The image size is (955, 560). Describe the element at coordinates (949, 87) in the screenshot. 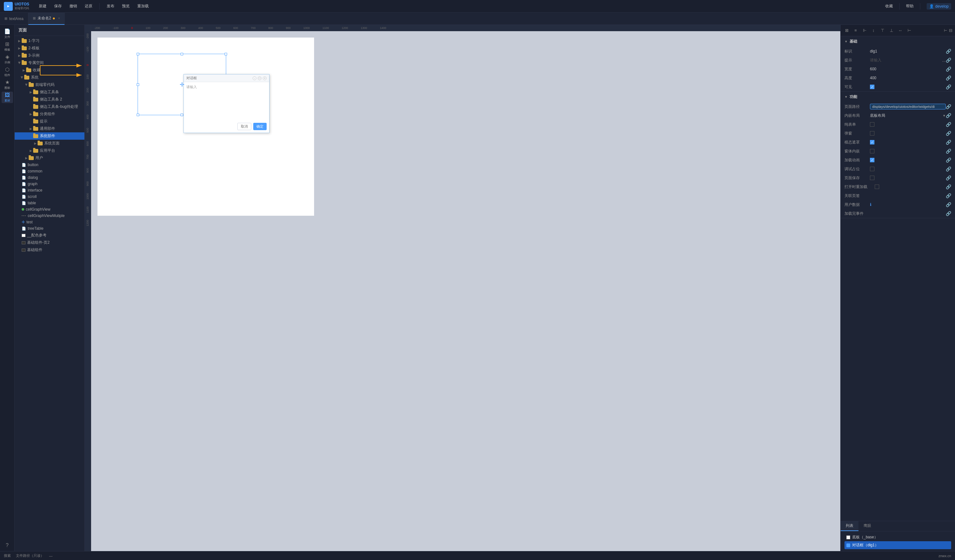

I see `chain-icon5: 🔗` at that location.